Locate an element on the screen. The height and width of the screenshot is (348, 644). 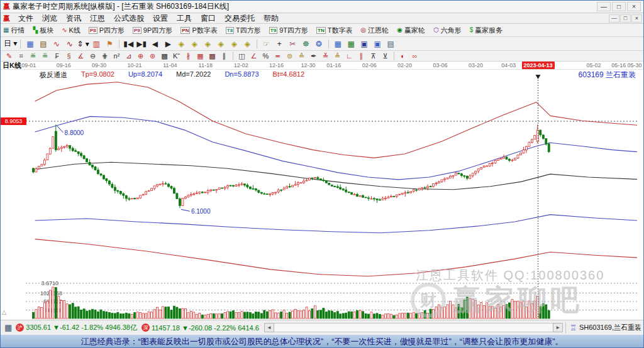
menu-file: 文件 is located at coordinates (26, 18).